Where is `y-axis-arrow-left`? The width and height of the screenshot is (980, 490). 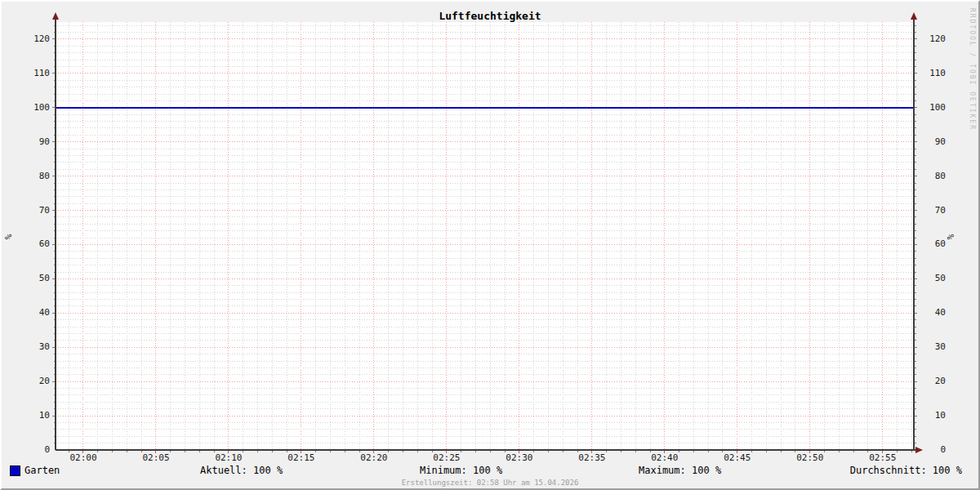
y-axis-arrow-left is located at coordinates (56, 16).